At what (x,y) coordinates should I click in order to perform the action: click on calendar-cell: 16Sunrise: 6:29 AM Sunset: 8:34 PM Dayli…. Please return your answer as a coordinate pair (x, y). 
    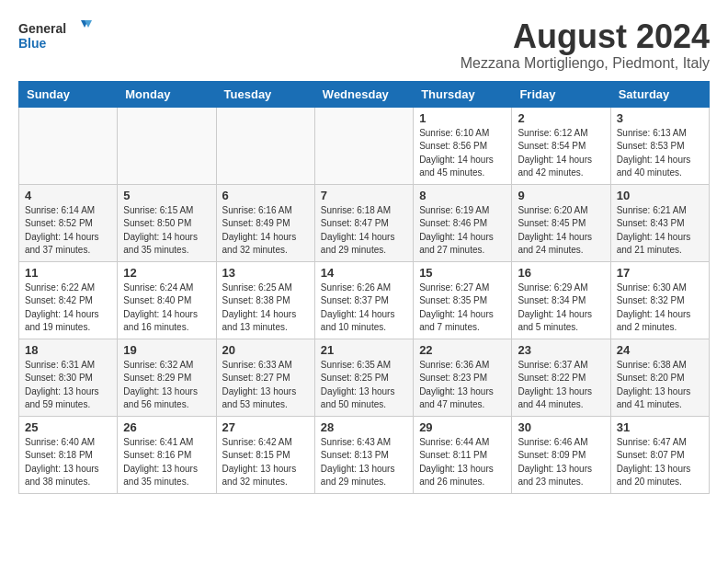
    Looking at the image, I should click on (561, 300).